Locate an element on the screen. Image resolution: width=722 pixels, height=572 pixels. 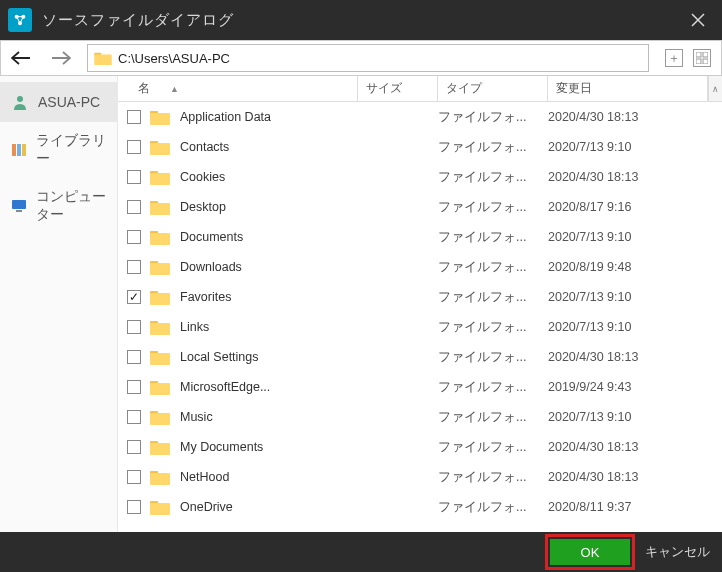
sidebar-item-label: ライブラリー is located at coordinates (72, 150).